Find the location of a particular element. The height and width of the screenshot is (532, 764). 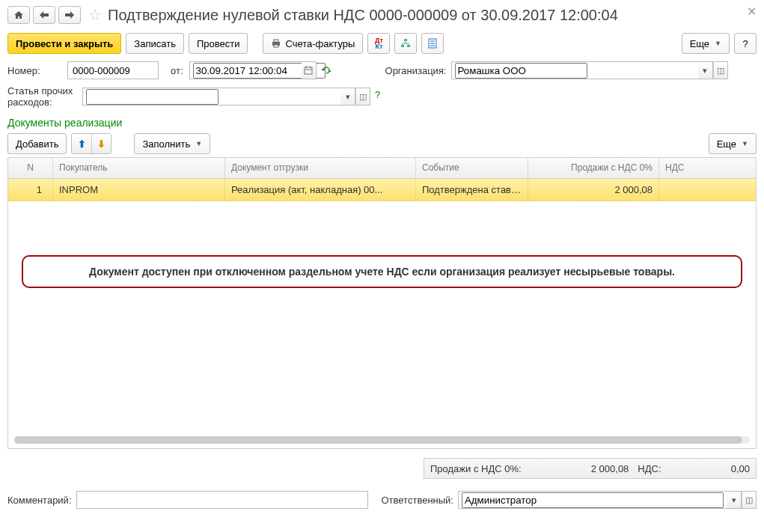

fill-button: Заполнить▼ is located at coordinates (172, 144).